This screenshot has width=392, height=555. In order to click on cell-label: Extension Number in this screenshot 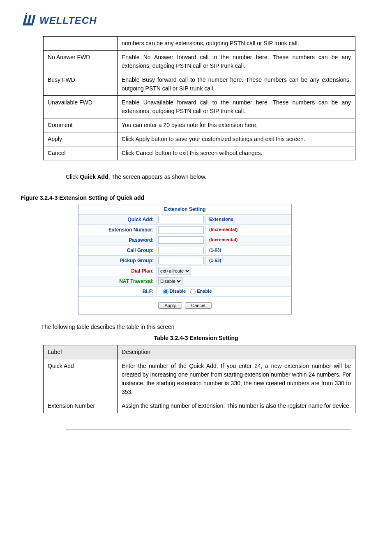, I will do `click(81, 406)`.